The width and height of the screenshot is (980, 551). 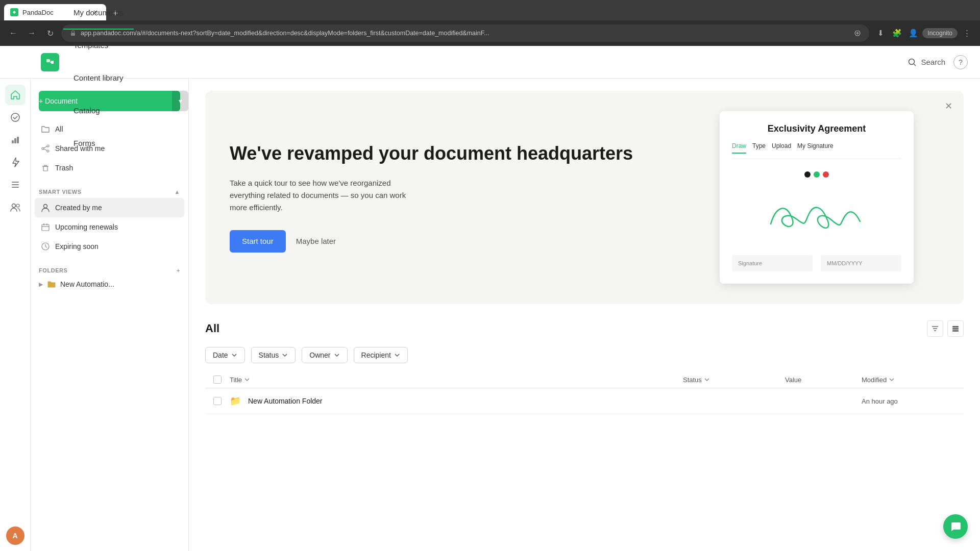 I want to click on forward-button: →, so click(x=32, y=33).